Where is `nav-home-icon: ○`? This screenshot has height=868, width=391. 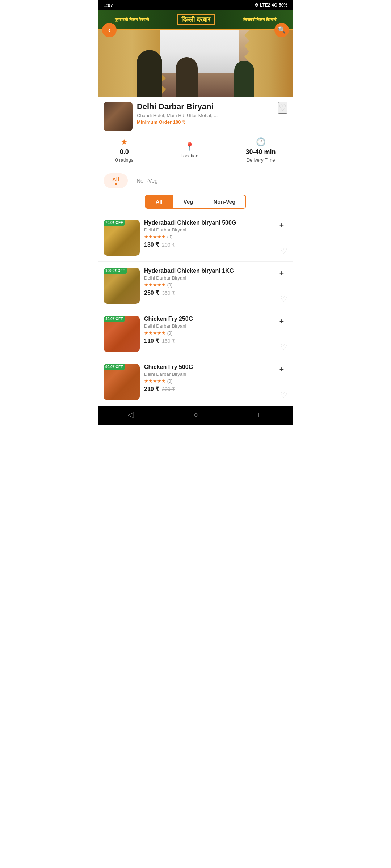
nav-home-icon: ○ is located at coordinates (196, 415).